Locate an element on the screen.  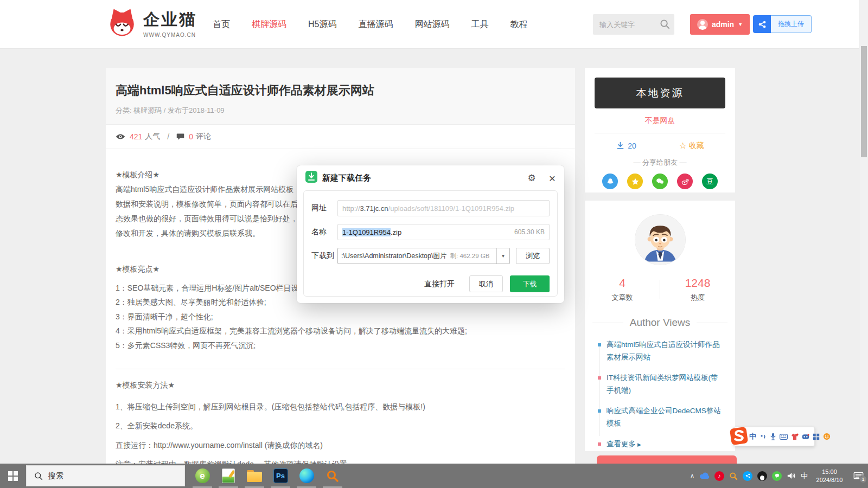
views-label: 人气 is located at coordinates (152, 137).